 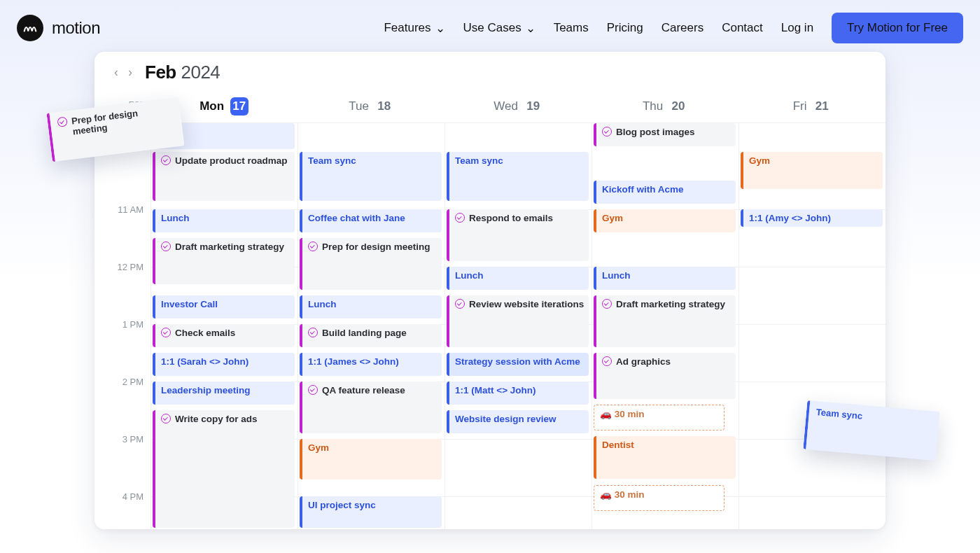 I want to click on nav-teams: Teams, so click(x=571, y=28).